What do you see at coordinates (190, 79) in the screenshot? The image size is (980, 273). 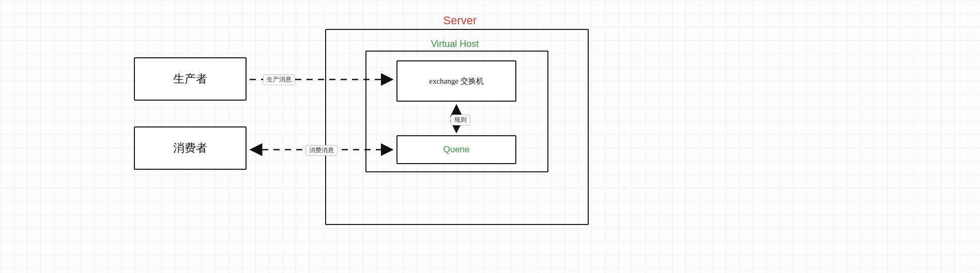 I see `producer-label: 生产者` at bounding box center [190, 79].